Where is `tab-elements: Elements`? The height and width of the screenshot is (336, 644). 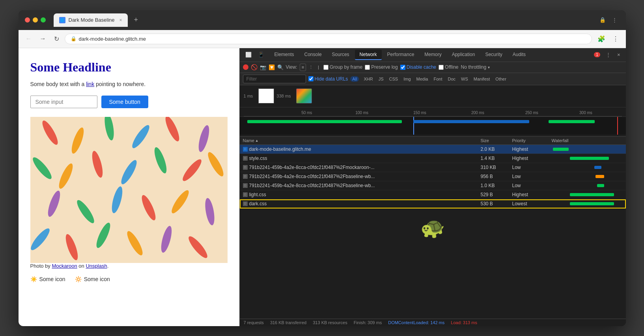
tab-elements: Elements is located at coordinates (284, 55).